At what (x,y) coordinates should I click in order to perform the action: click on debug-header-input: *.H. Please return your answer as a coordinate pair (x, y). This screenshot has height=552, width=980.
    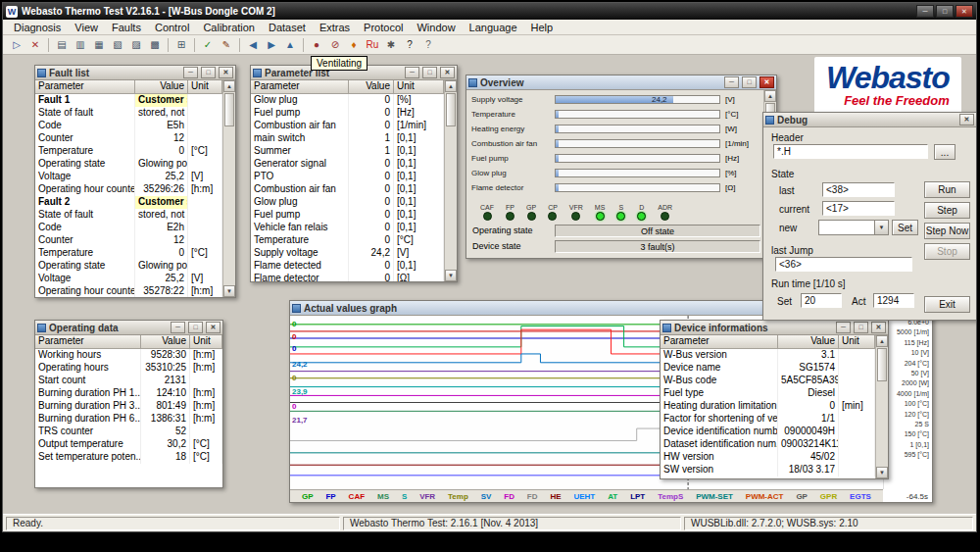
    Looking at the image, I should click on (851, 151).